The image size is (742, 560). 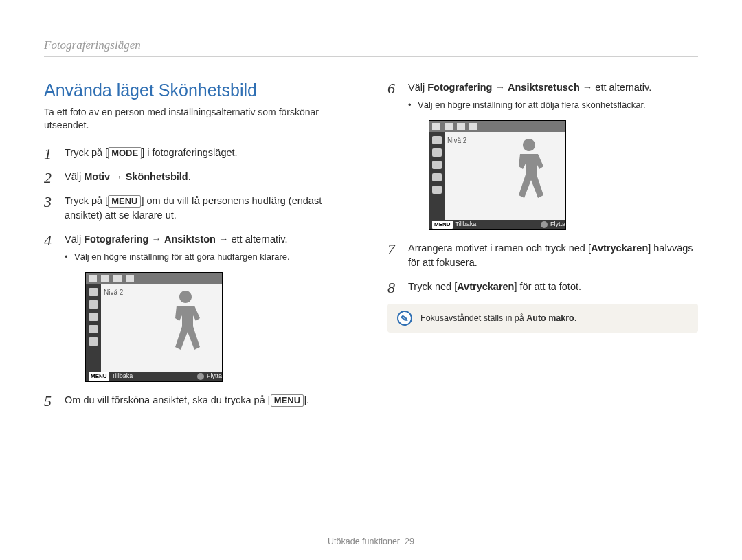 What do you see at coordinates (199, 307) in the screenshot?
I see `step-4: 4 Välj Fotografering → Ansiktston → ett …` at bounding box center [199, 307].